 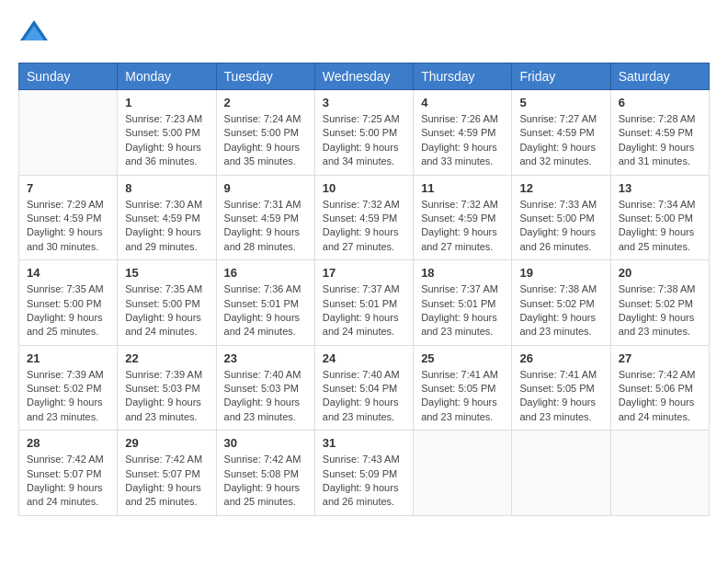 What do you see at coordinates (557, 239) in the screenshot?
I see `daylight-label: Daylight: 9 hours and 26 minutes.` at bounding box center [557, 239].